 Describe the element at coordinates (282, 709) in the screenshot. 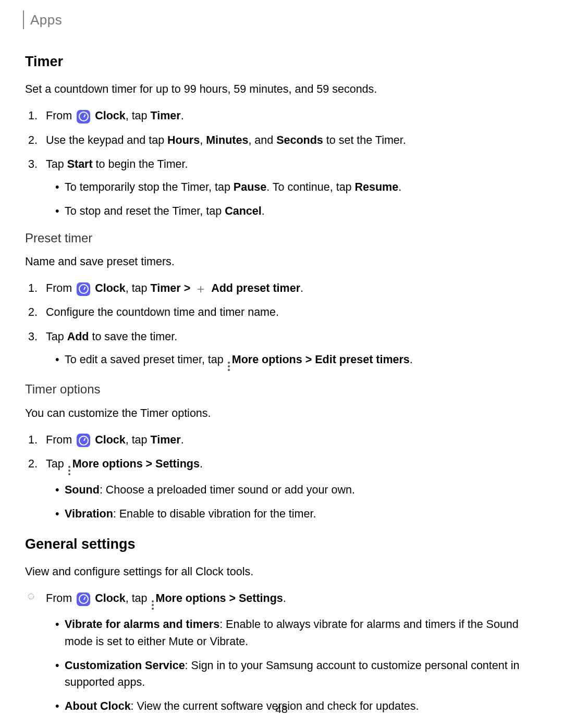

I see `page-number: 48` at that location.